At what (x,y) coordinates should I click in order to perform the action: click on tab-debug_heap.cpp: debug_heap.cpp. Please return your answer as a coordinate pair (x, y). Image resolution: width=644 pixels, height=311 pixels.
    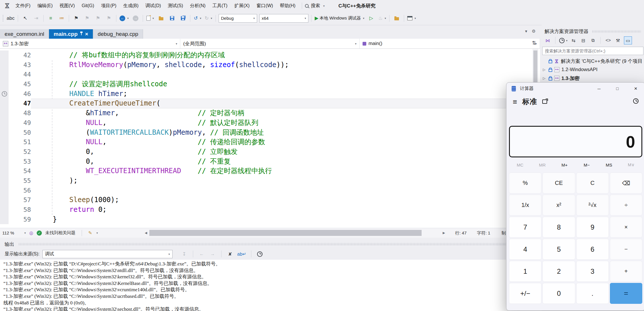
    Looking at the image, I should click on (118, 34).